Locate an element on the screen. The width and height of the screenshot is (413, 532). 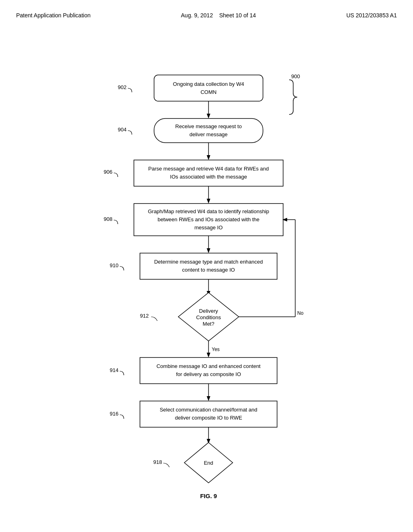
label-904: 904 is located at coordinates (122, 130).